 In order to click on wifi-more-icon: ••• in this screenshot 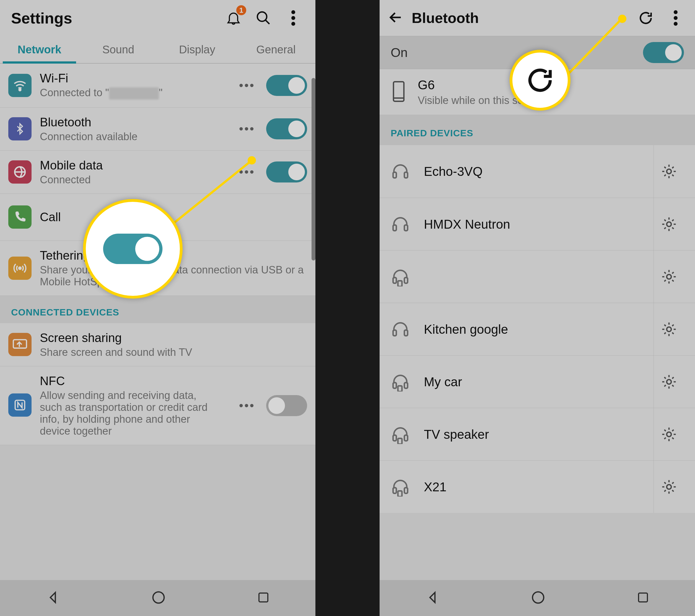, I will do `click(247, 86)`.